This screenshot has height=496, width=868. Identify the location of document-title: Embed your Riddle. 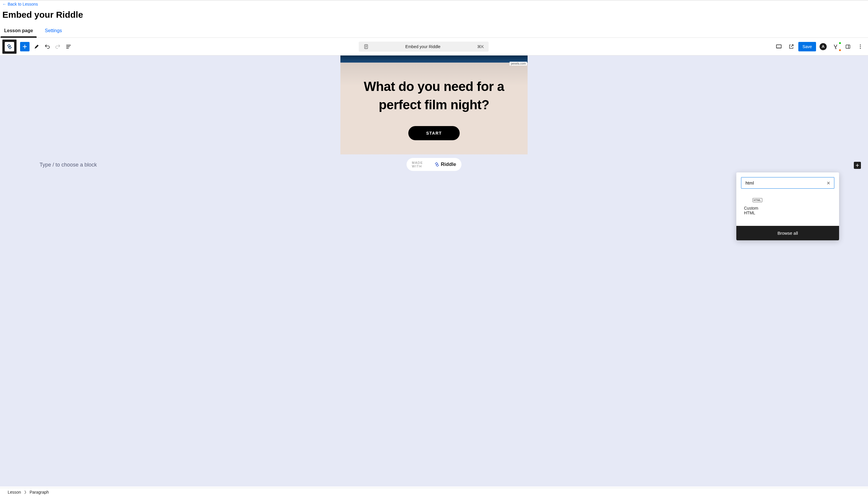
(423, 47).